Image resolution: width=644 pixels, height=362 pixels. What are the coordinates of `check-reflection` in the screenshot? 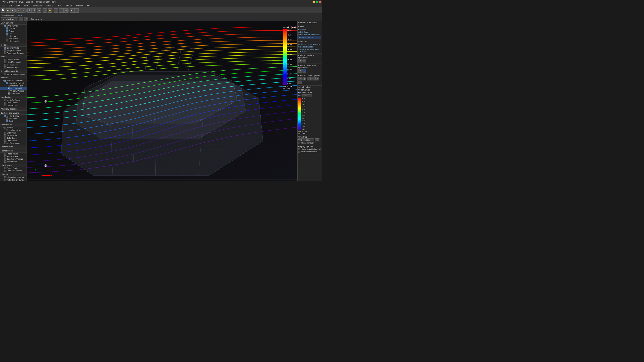 It's located at (6, 180).